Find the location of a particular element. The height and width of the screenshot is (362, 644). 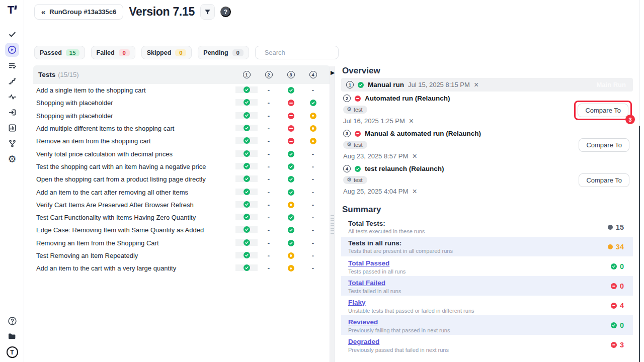

collapse-pane-icon: ▶ is located at coordinates (333, 72).